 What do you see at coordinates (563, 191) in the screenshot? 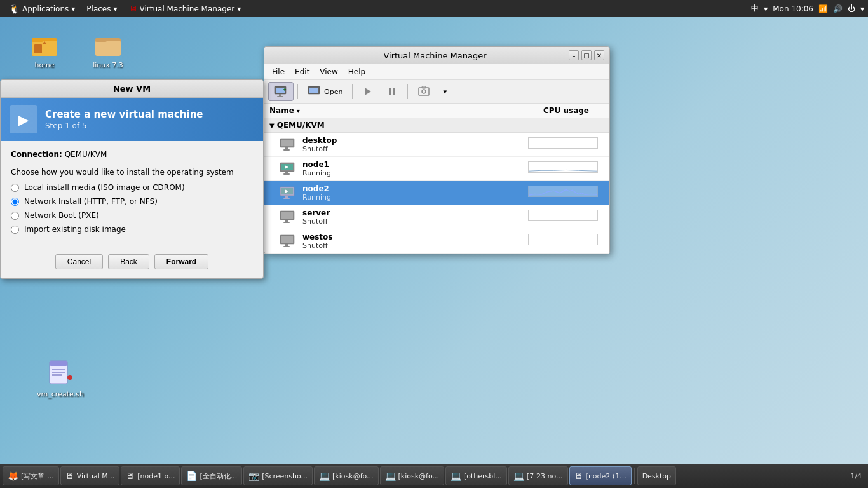
I see `cpu-bar-node2` at bounding box center [563, 191].